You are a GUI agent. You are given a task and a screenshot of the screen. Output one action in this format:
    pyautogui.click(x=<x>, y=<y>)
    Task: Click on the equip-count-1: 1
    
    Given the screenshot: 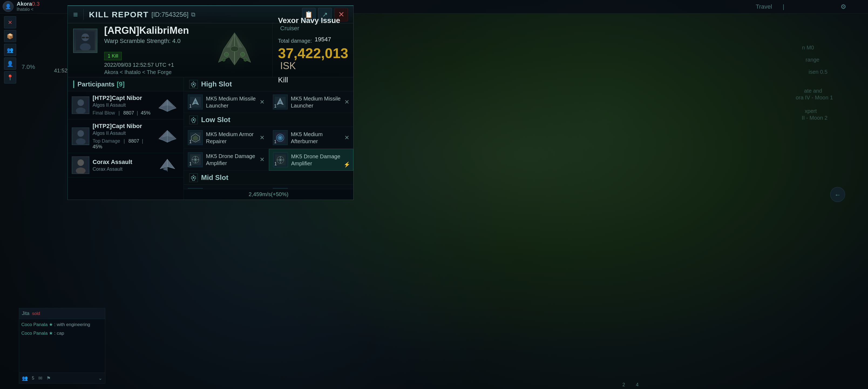 What is the action you would take?
    pyautogui.click(x=190, y=106)
    